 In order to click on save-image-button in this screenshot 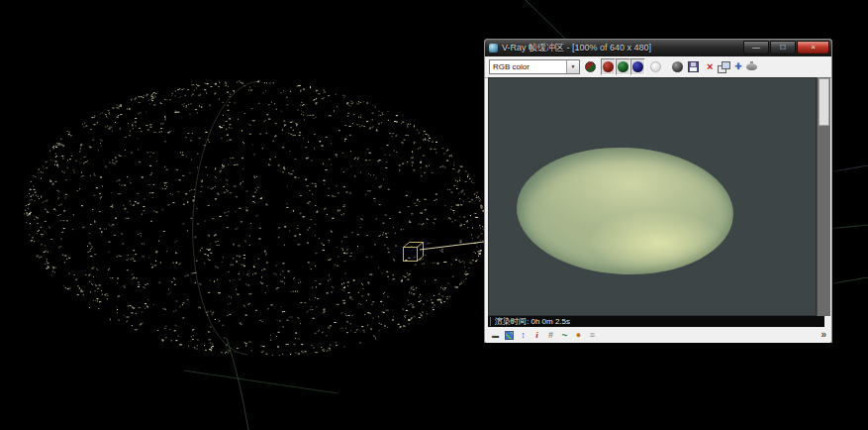, I will do `click(693, 67)`.